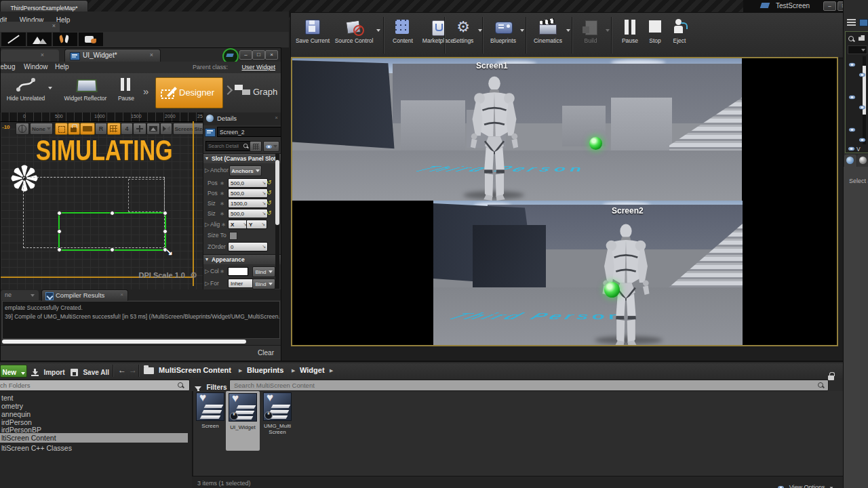 Image resolution: width=868 pixels, height=488 pixels. Describe the element at coordinates (153, 129) in the screenshot. I see `preview-background-icon` at that location.